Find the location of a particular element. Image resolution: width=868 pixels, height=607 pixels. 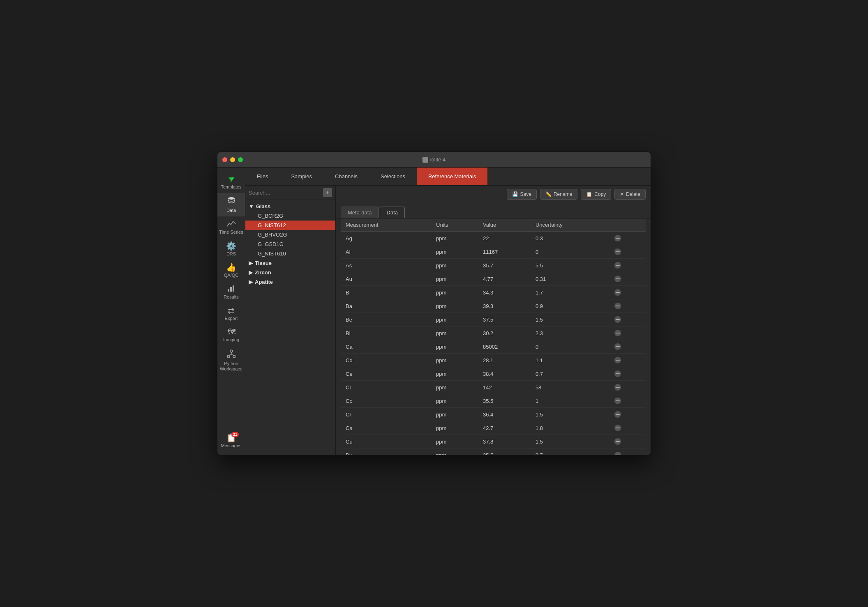

sidebar-item-drs: ⚙️ DRS is located at coordinates (231, 249).